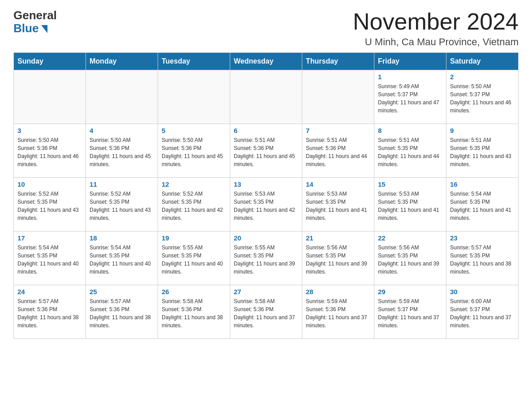 Image resolution: width=532 pixels, height=411 pixels. What do you see at coordinates (50, 292) in the screenshot?
I see `day-number: 24` at bounding box center [50, 292].